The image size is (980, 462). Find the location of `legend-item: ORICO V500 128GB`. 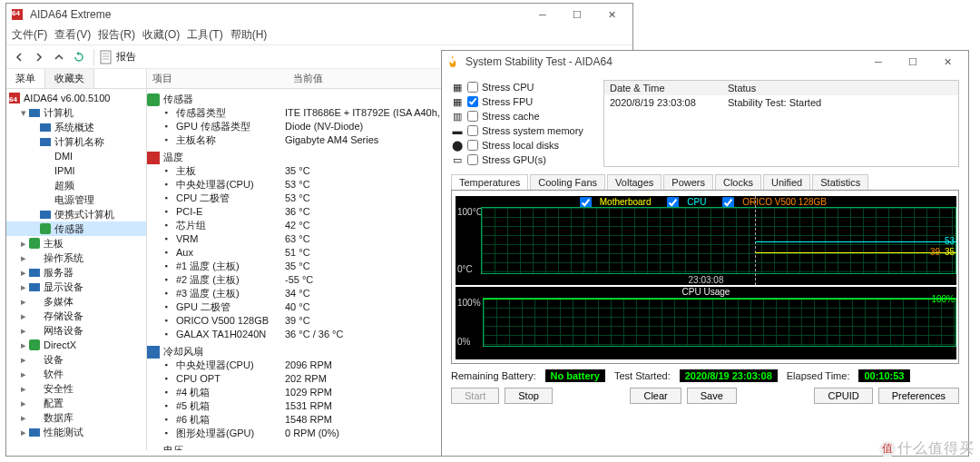

legend-item: ORICO V500 128GB is located at coordinates (777, 202).